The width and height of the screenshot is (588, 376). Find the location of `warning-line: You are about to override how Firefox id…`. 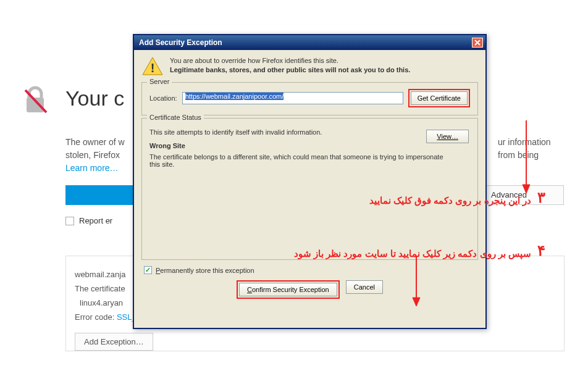

warning-line: You are about to override how Firefox id… is located at coordinates (290, 61).